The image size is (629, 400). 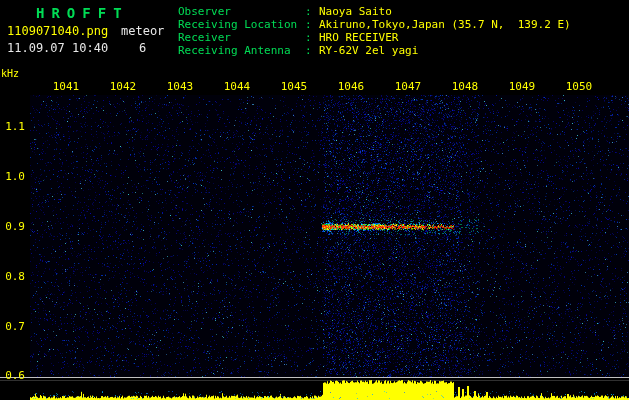 I want to click on x-tick-label: 1043, so click(x=180, y=86).